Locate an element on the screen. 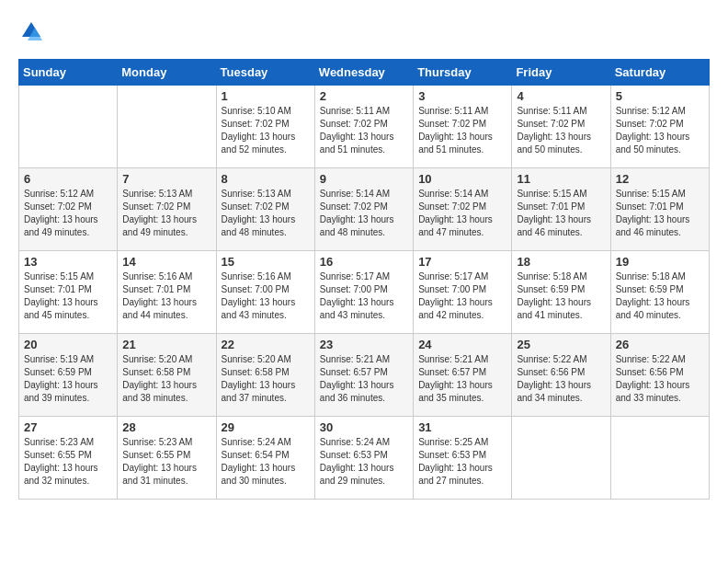 The image size is (728, 563). logo is located at coordinates (33, 31).